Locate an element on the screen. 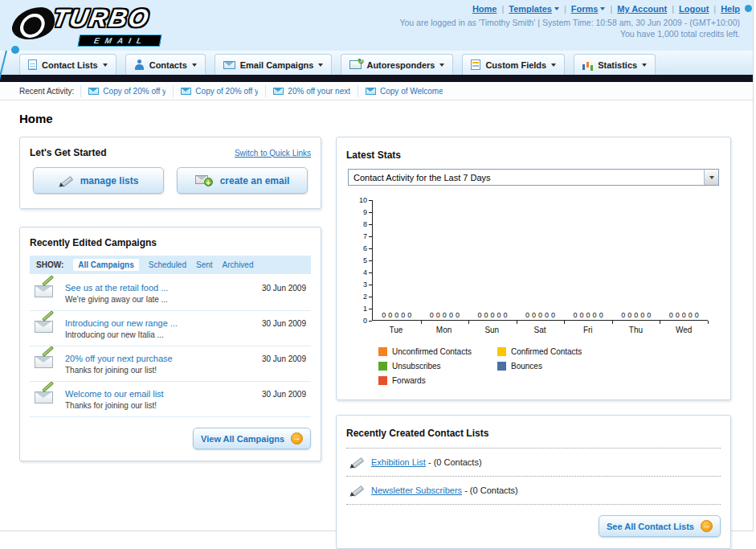 The image size is (756, 549). chart-ytick-label: 9 is located at coordinates (368, 212).